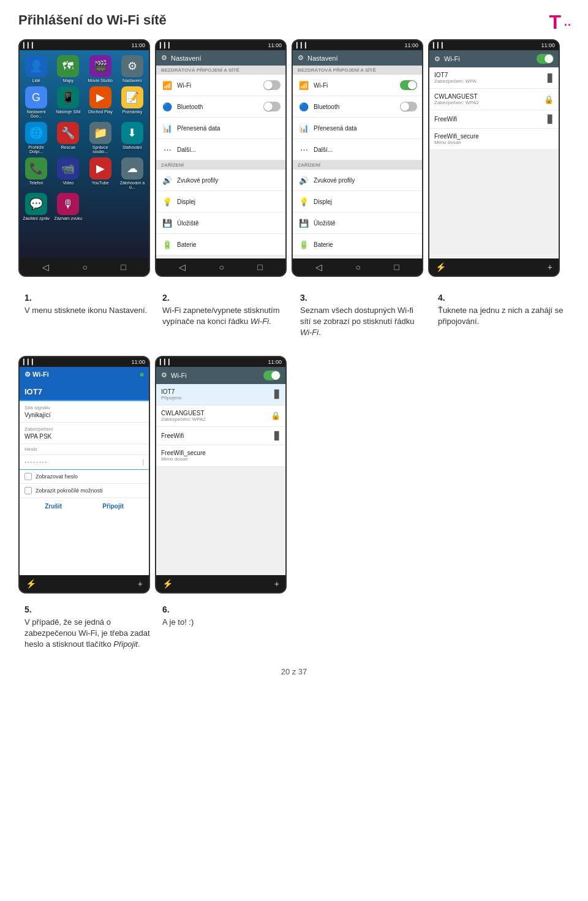 The width and height of the screenshot is (588, 901). I want to click on rescue-icon: 🔧, so click(68, 133).